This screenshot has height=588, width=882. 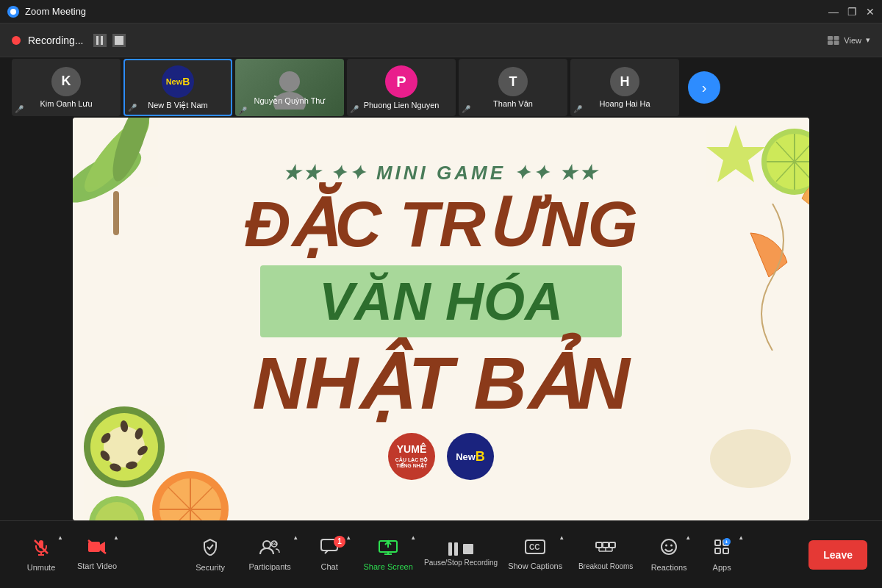 I want to click on chat-badge: 1, so click(x=340, y=542).